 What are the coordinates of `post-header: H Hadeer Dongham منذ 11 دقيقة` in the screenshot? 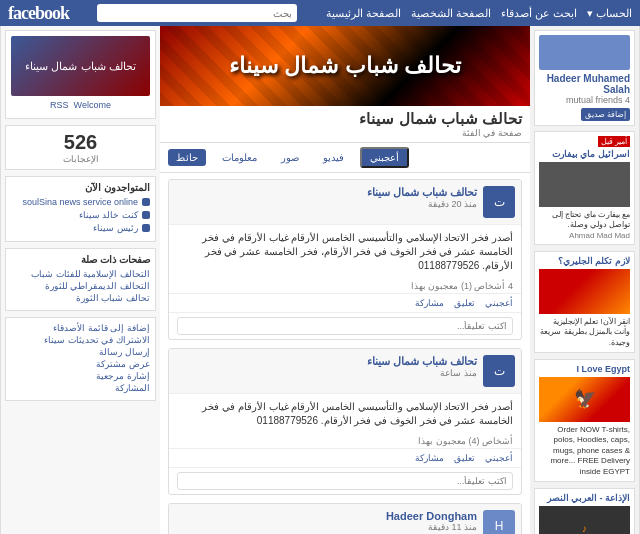 It's located at (345, 519).